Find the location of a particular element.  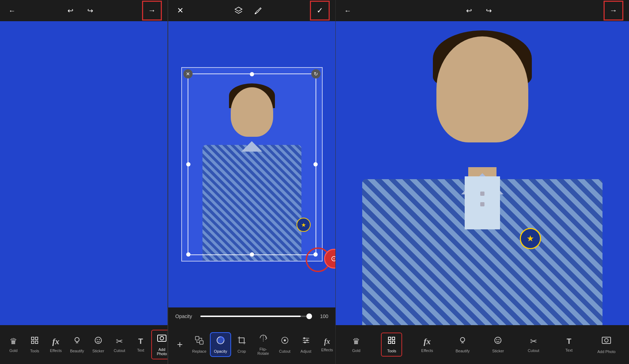

effects2-icon: fx is located at coordinates (327, 341).